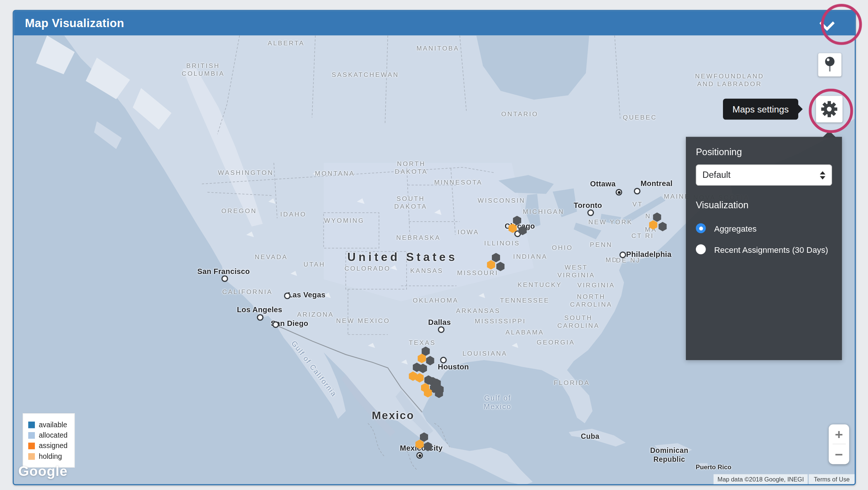 The width and height of the screenshot is (868, 490). What do you see at coordinates (50, 456) in the screenshot?
I see `legend-label: holding` at bounding box center [50, 456].